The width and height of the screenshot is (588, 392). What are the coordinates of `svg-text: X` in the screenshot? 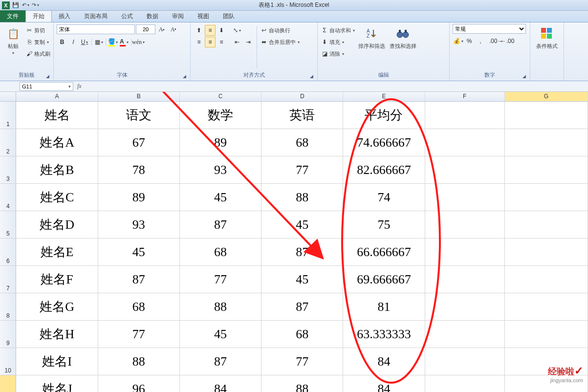 It's located at (6, 5).